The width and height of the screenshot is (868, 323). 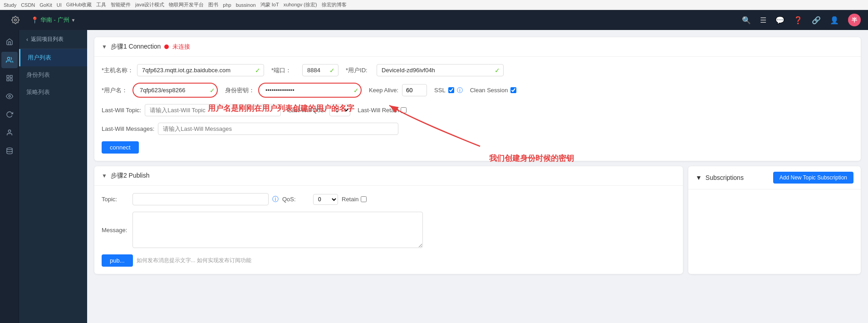 What do you see at coordinates (477, 47) in the screenshot?
I see `connection-panel-header: ▼ 步骤1 Connection 未连接` at bounding box center [477, 47].